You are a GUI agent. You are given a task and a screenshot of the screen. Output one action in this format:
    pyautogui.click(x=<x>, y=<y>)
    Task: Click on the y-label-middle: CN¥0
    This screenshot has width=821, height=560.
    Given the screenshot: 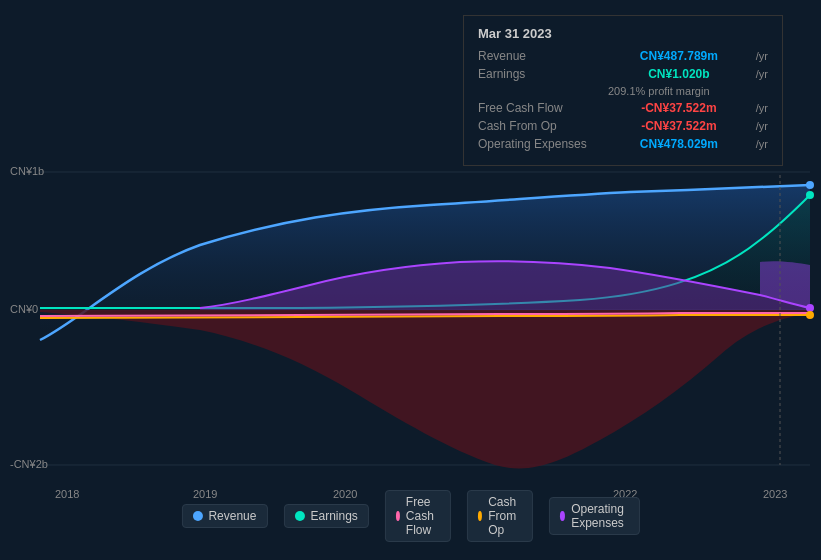 What is the action you would take?
    pyautogui.click(x=24, y=309)
    